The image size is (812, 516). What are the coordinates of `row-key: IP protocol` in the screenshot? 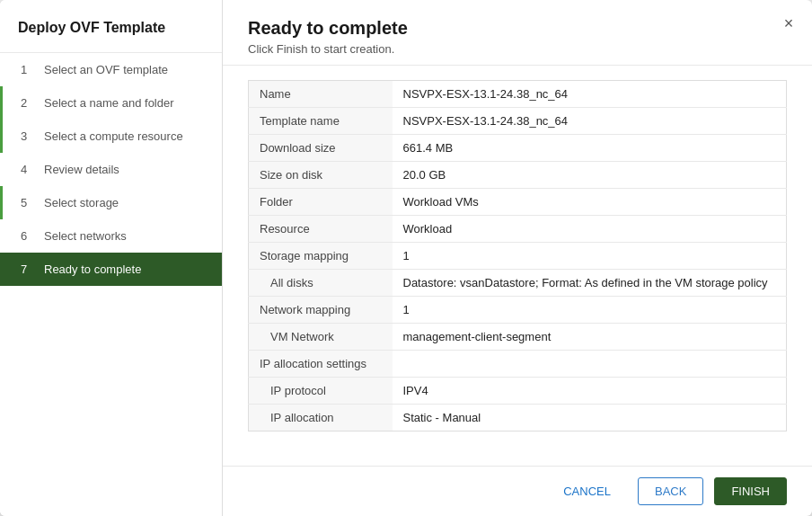 It's located at (321, 391).